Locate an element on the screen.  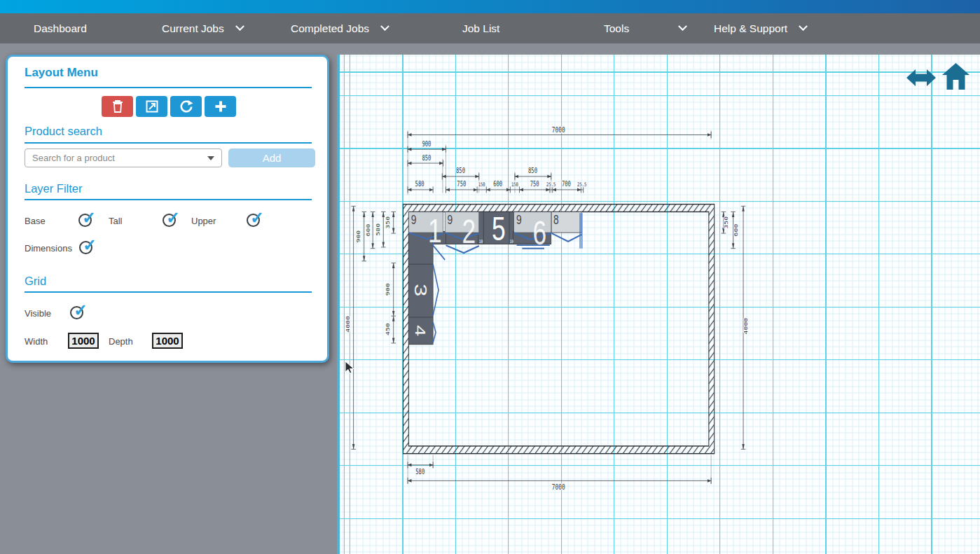
resize-button is located at coordinates (151, 106).